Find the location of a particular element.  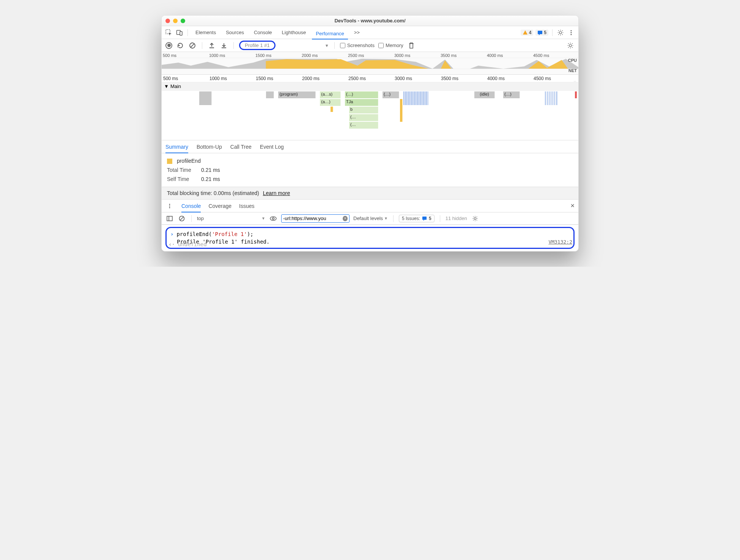

event-color-swatch is located at coordinates (170, 161).